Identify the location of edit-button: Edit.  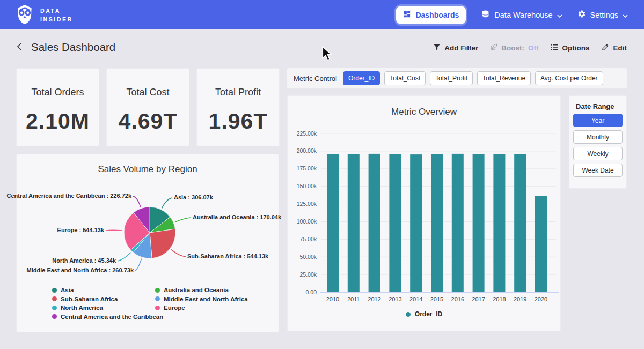
(614, 48).